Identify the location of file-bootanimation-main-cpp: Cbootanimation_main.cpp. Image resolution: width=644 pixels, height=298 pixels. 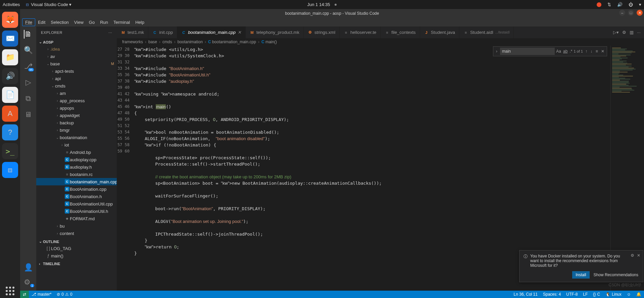
(77, 182).